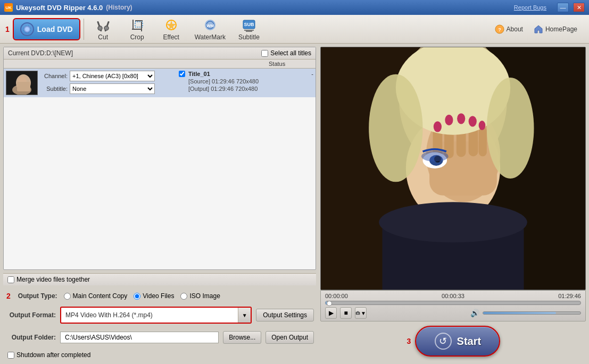 The image size is (589, 364). I want to click on start-button: ↺ Start, so click(458, 341).